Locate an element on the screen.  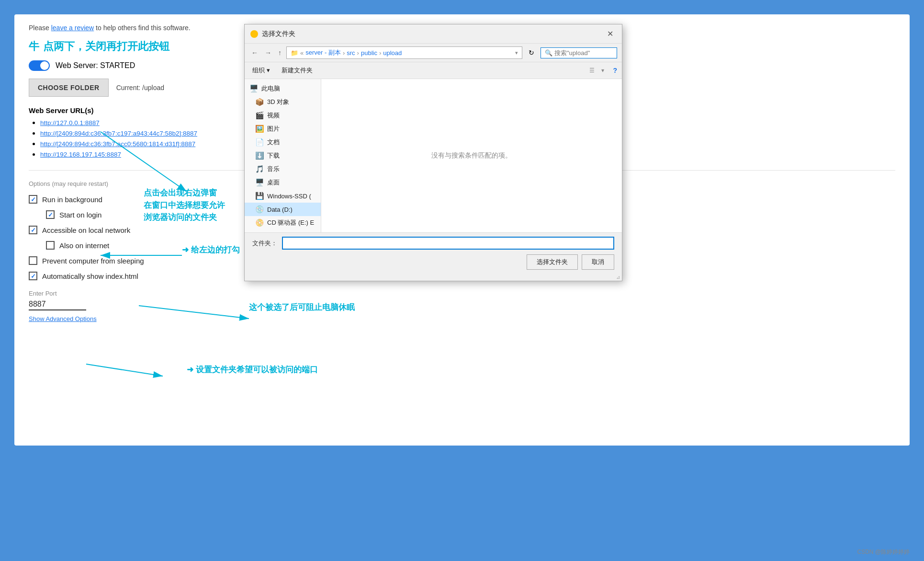
url-link-1: http://127.0.0.1:8887 is located at coordinates (70, 123).